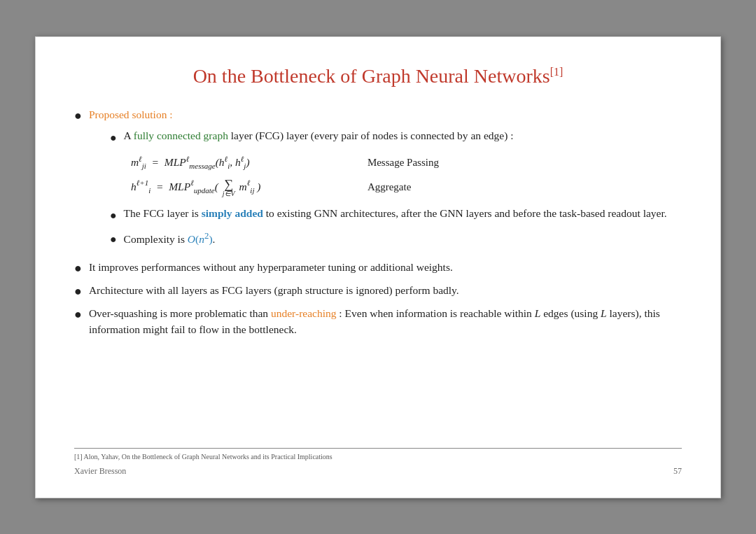 The width and height of the screenshot is (756, 534). What do you see at coordinates (319, 136) in the screenshot?
I see `bullet-1a-text: A fully connected graph layer (FCG) laye…` at bounding box center [319, 136].